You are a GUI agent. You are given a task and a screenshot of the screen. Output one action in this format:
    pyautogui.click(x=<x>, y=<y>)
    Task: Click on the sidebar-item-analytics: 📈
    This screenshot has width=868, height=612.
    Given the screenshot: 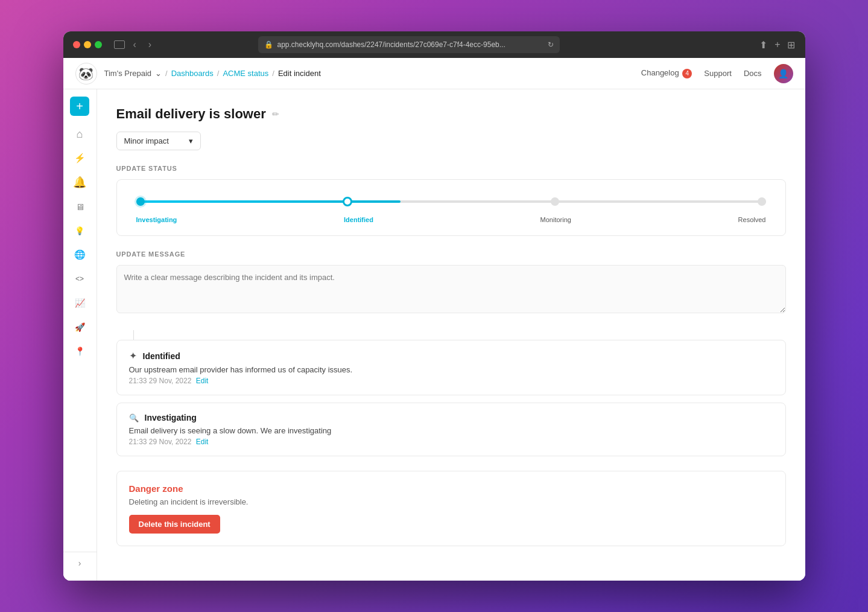 What is the action you would take?
    pyautogui.click(x=80, y=303)
    